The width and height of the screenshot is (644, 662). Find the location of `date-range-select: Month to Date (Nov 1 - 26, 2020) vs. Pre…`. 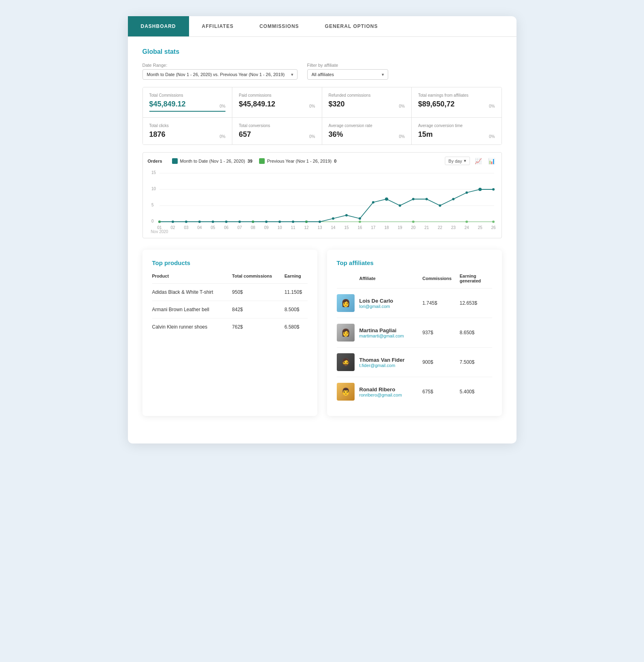

date-range-select: Month to Date (Nov 1 - 26, 2020) vs. Pre… is located at coordinates (220, 74).